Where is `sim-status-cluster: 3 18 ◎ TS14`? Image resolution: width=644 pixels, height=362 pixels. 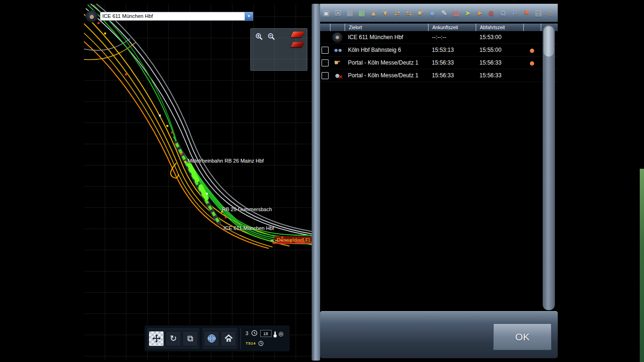
sim-status-cluster: 3 18 ◎ TS14 is located at coordinates (264, 338).